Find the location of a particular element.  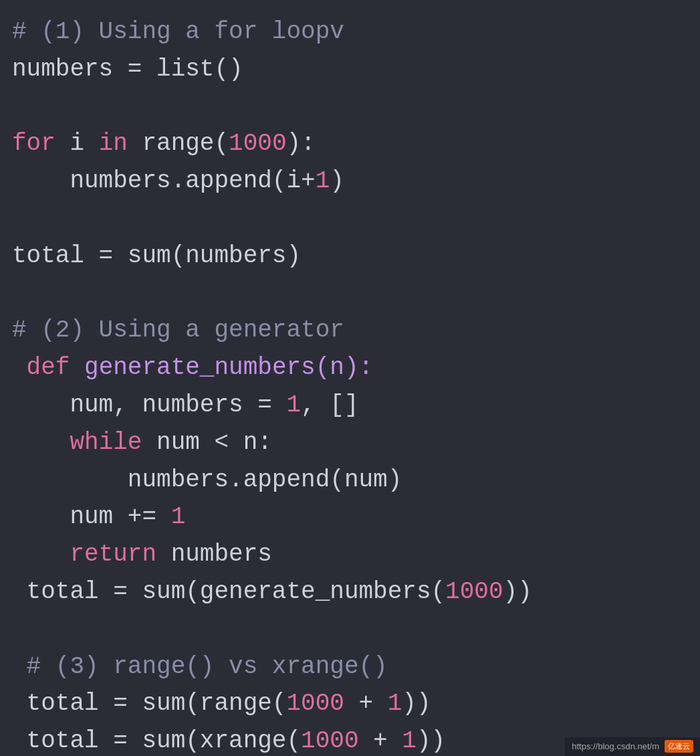

code-line: # (1) Using a for loopv is located at coordinates (349, 32).